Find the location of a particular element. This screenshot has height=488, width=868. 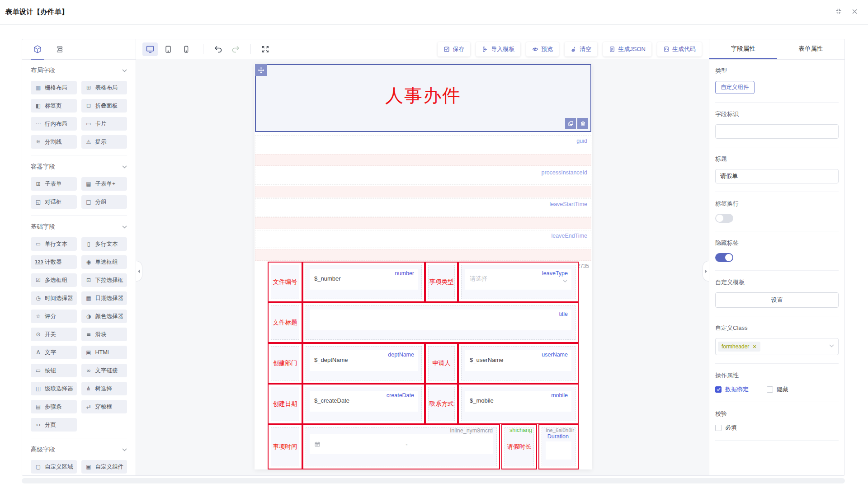

tab-form-properties: 表单属性 is located at coordinates (811, 49).